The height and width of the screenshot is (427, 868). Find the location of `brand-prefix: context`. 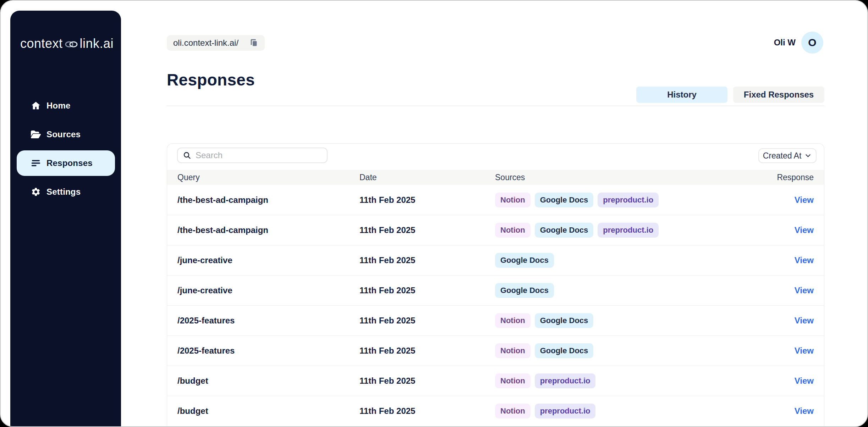

brand-prefix: context is located at coordinates (42, 44).